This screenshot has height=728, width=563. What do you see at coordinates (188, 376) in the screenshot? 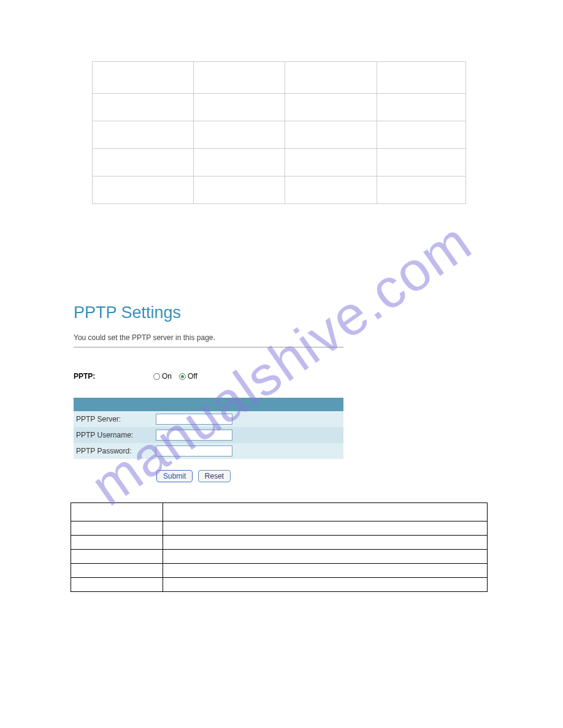
I see `pptp-radio-off: Off` at bounding box center [188, 376].